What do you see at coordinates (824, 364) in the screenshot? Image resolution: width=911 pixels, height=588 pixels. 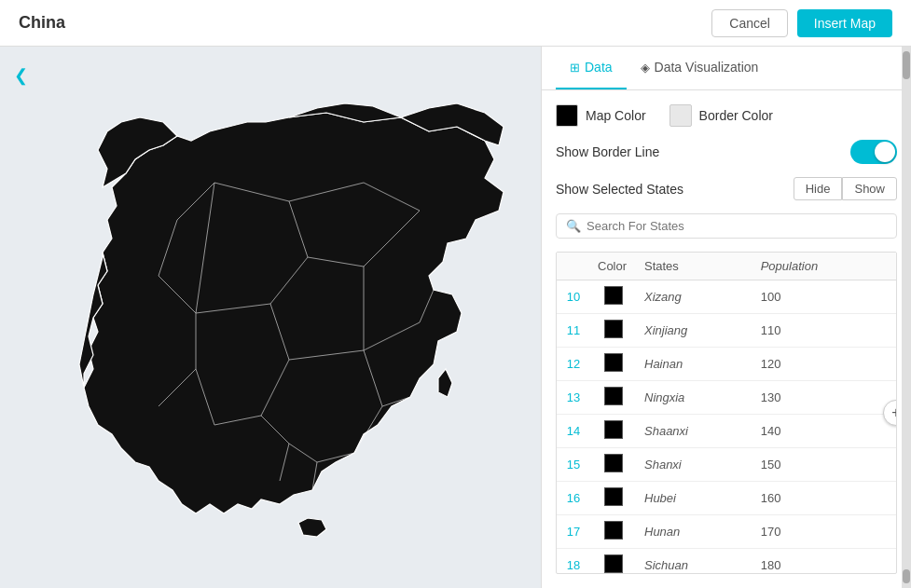 I see `row-population: 120` at bounding box center [824, 364].